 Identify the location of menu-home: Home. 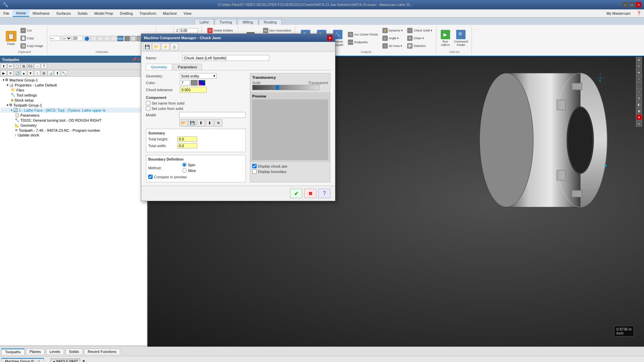
(21, 13).